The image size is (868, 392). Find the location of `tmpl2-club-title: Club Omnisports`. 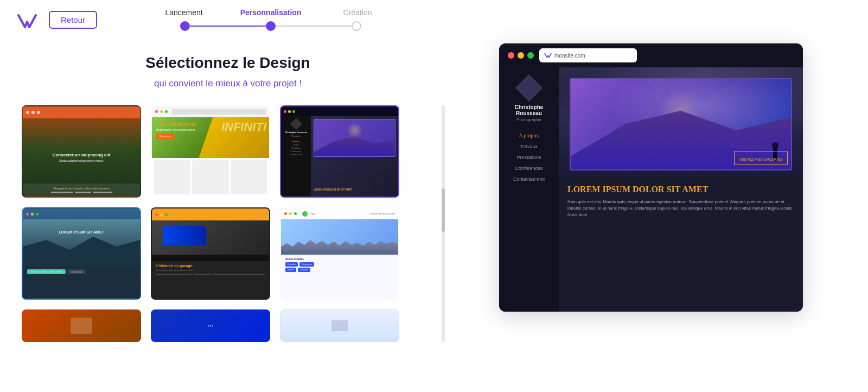

tmpl2-club-title: Club Omnisports is located at coordinates (176, 124).